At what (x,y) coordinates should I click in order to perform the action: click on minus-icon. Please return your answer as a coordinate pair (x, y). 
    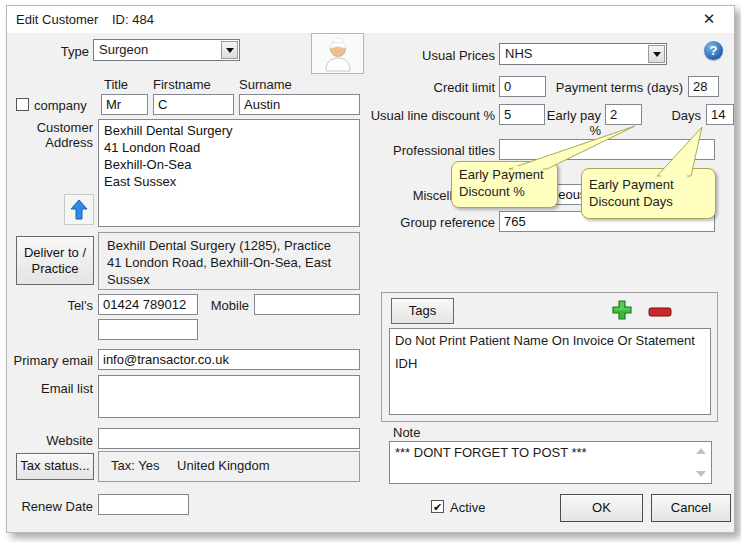
    Looking at the image, I should click on (660, 312).